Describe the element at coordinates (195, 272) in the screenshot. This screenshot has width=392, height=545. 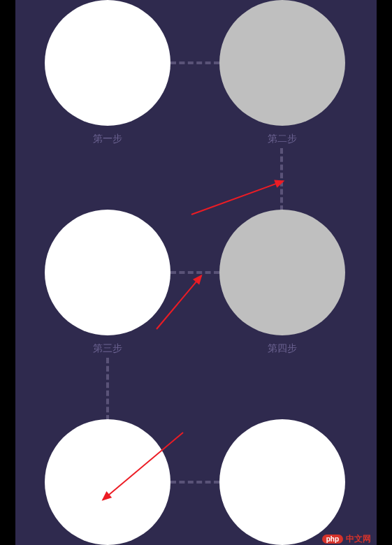
I see `connector-step3-step4` at that location.